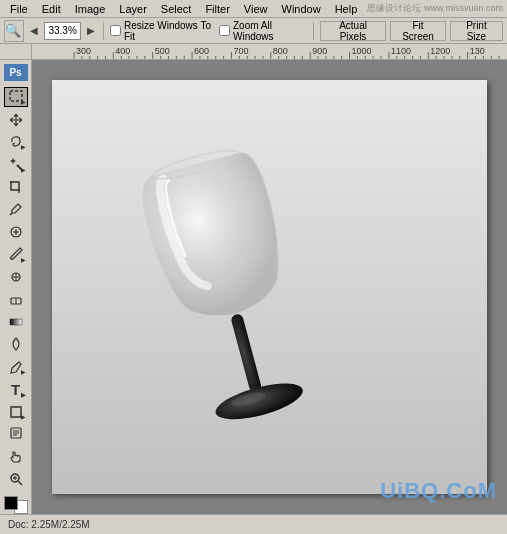 The height and width of the screenshot is (534, 507). Describe the element at coordinates (16, 277) in the screenshot. I see `tool-clone` at that location.